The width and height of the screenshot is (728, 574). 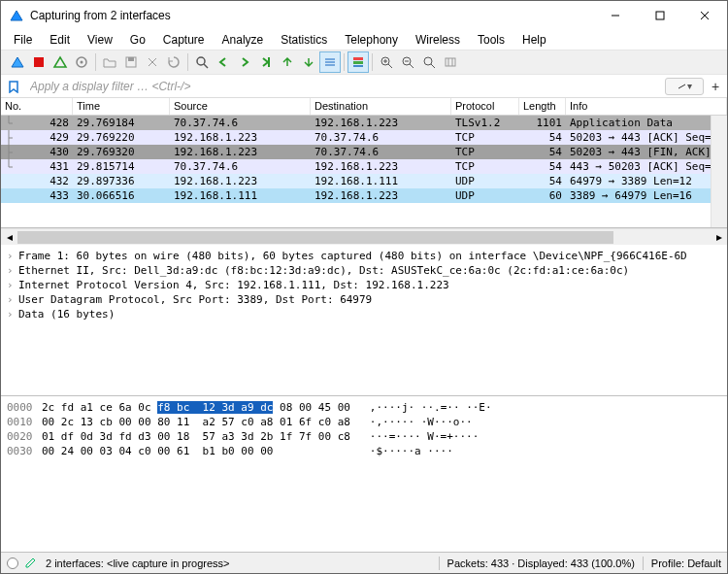 What do you see at coordinates (17, 62) in the screenshot?
I see `start-capture-button` at bounding box center [17, 62].